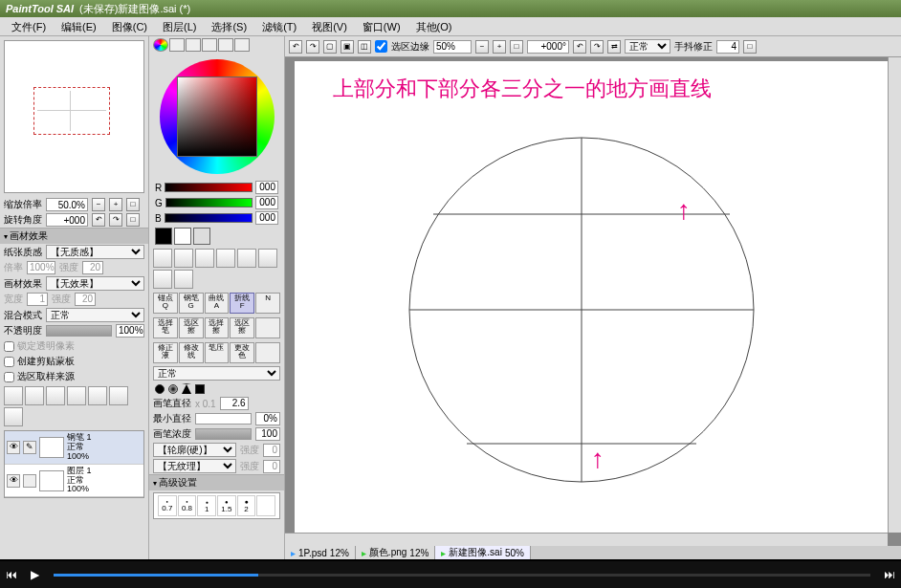 Image resolution: width=901 pixels, height=588 pixels. Describe the element at coordinates (130, 27) in the screenshot. I see `menu-image: 图像(C)` at that location.